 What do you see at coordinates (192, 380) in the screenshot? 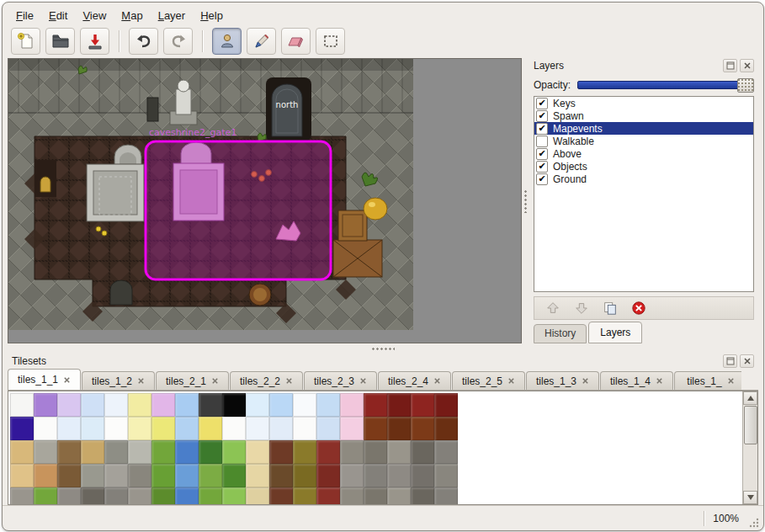
I see `tileset-tab-tiles_2_1: tiles_2_1` at bounding box center [192, 380].